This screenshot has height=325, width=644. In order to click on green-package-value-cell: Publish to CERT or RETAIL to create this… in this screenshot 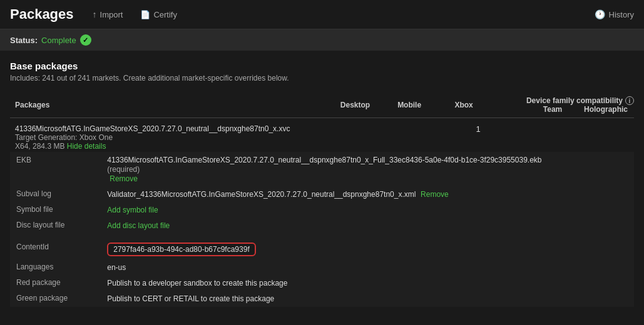, I will do `click(367, 299)`.